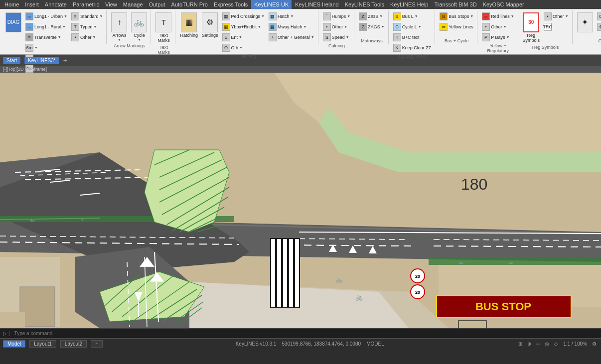  Describe the element at coordinates (65, 60) in the screenshot. I see `qa-add-tab: +` at that location.